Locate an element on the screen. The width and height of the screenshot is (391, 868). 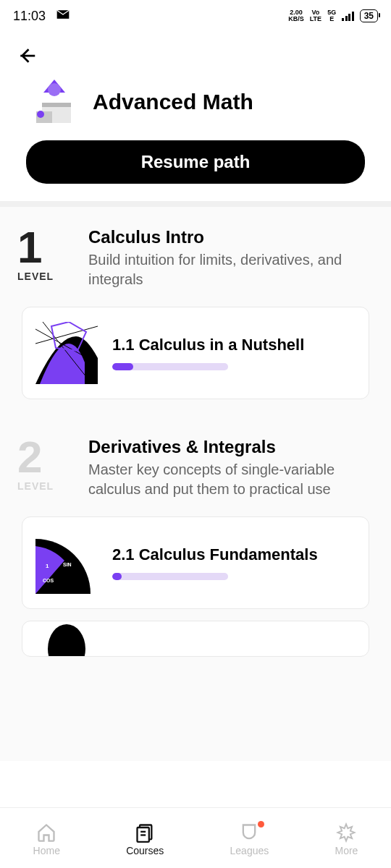
svg-text: COS is located at coordinates (49, 580).